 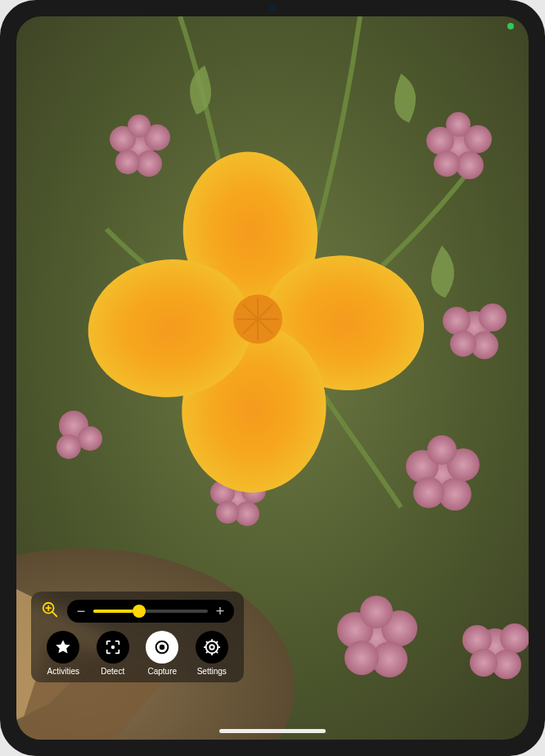 I want to click on zoom-slider, so click(x=151, y=611).